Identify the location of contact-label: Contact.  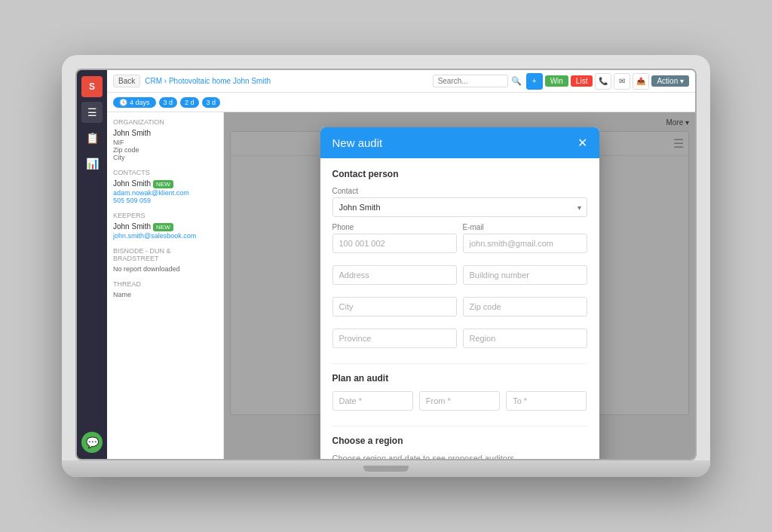
(460, 191).